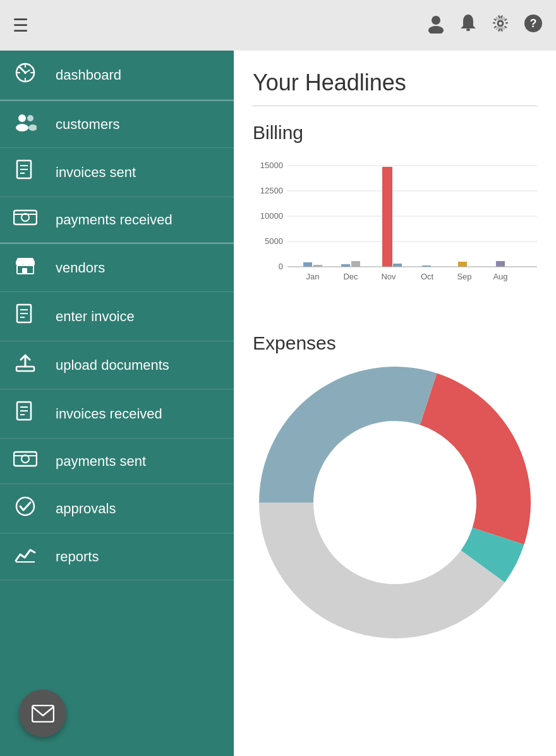 This screenshot has height=756, width=556. I want to click on customers-icon, so click(25, 124).